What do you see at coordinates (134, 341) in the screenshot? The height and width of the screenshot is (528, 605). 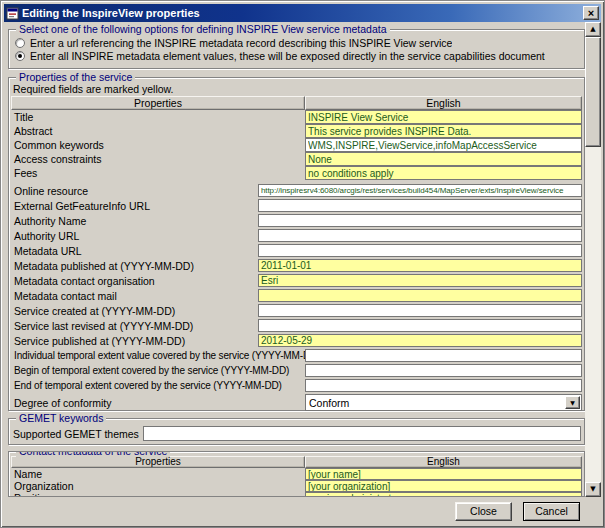 I see `property-label: Service published at (YYYY-MM-DD)` at bounding box center [134, 341].